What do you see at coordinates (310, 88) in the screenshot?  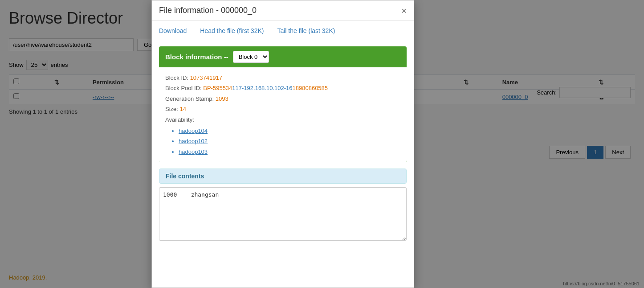 I see `pool-id-part3: 18980860585` at bounding box center [310, 88].